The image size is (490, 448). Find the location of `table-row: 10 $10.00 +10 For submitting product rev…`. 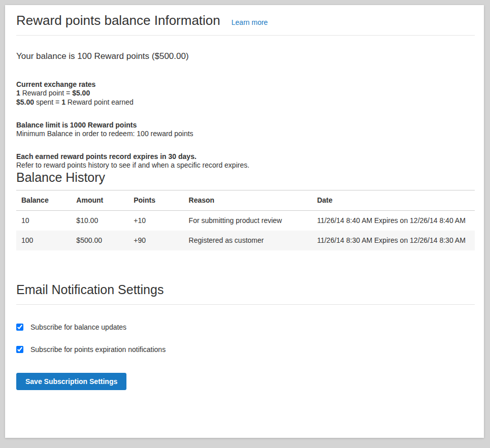

table-row: 10 $10.00 +10 For submitting product rev… is located at coordinates (246, 221).